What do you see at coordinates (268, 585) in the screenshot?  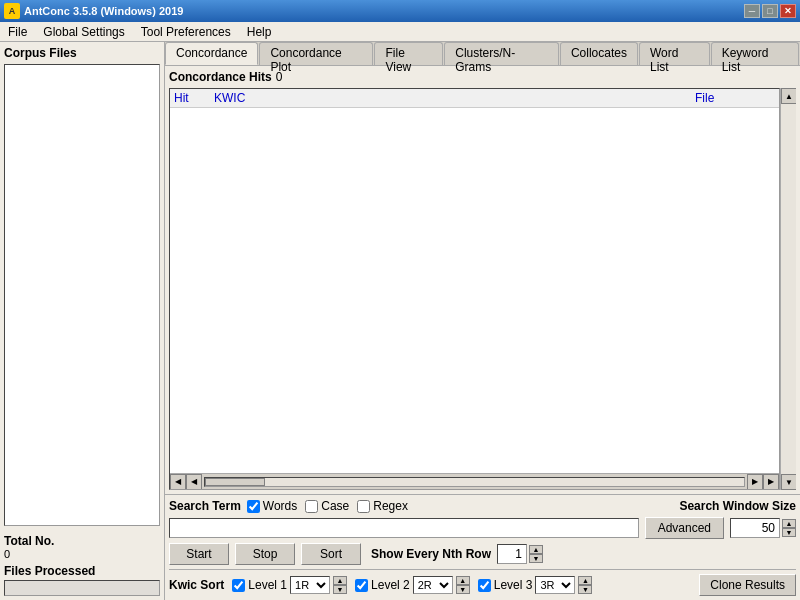 I see `level1-label: Level 1` at bounding box center [268, 585].